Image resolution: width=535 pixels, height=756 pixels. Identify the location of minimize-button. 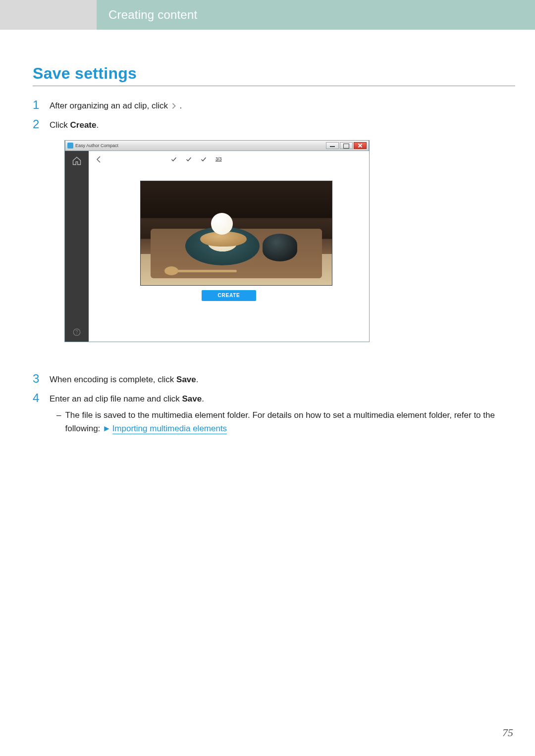
(332, 146).